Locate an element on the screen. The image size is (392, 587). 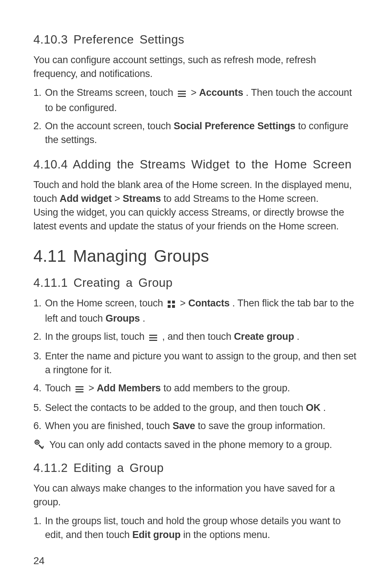
list-item: 6. When you are finished, touch Save to … is located at coordinates (196, 426).